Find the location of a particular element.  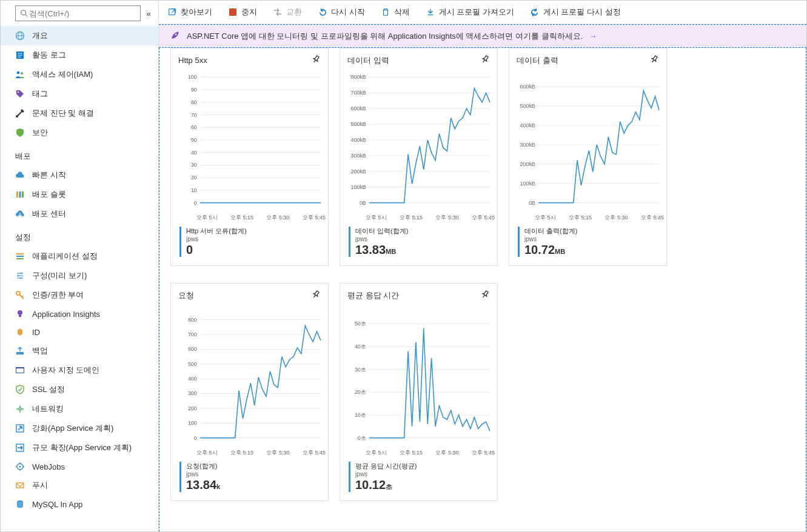

sidebar-item-tools: 문제 진단 및 해결 is located at coordinates (79, 113).